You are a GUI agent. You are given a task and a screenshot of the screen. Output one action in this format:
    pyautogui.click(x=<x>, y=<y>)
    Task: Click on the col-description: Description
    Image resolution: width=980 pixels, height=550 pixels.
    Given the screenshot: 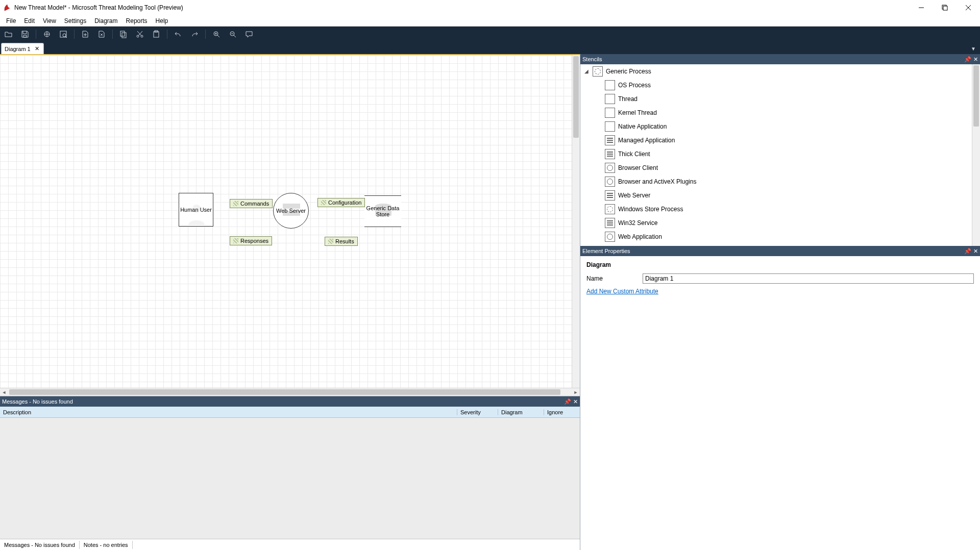 What is the action you would take?
    pyautogui.click(x=229, y=412)
    